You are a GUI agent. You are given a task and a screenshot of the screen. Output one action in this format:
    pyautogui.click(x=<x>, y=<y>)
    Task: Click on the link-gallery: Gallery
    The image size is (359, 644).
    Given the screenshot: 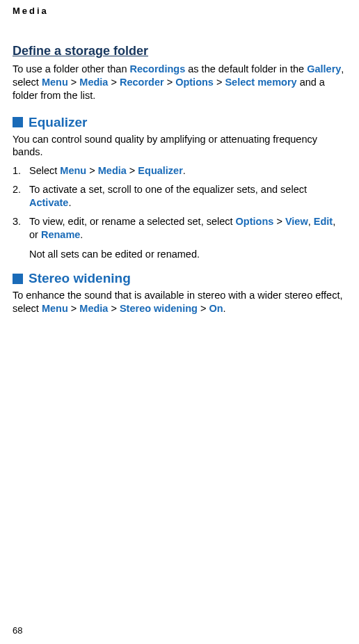 What is the action you would take?
    pyautogui.click(x=324, y=69)
    